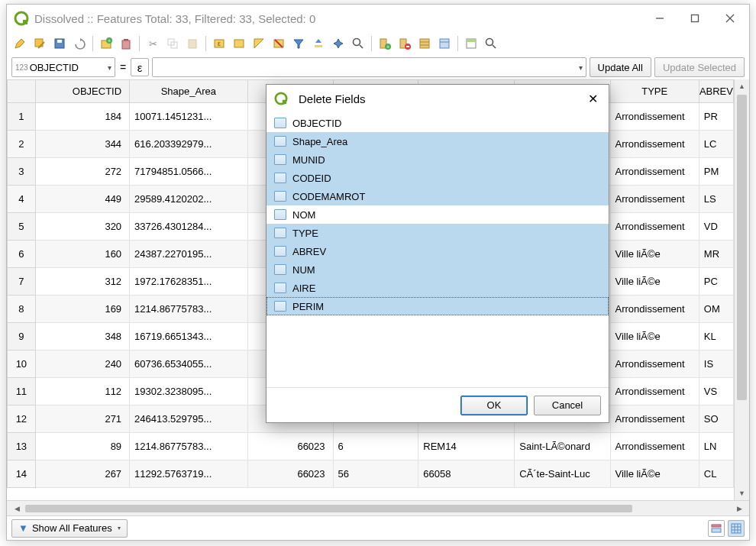  I want to click on multi-edit-icon, so click(40, 44).